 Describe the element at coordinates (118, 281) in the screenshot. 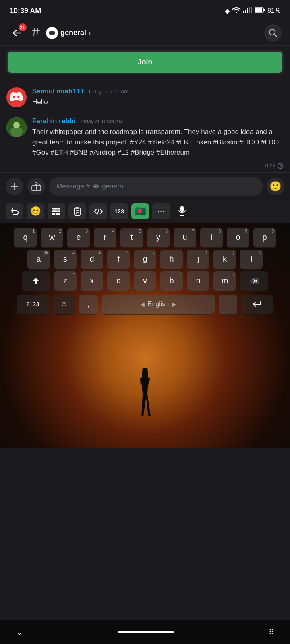

I see `key-c: c` at that location.